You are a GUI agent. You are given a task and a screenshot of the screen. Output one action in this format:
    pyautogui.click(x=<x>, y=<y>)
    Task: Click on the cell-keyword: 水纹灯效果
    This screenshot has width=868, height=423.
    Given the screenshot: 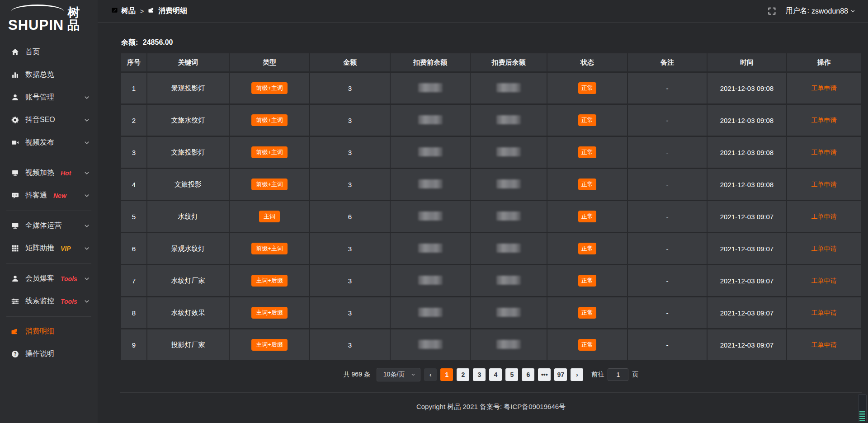 What is the action you would take?
    pyautogui.click(x=188, y=313)
    